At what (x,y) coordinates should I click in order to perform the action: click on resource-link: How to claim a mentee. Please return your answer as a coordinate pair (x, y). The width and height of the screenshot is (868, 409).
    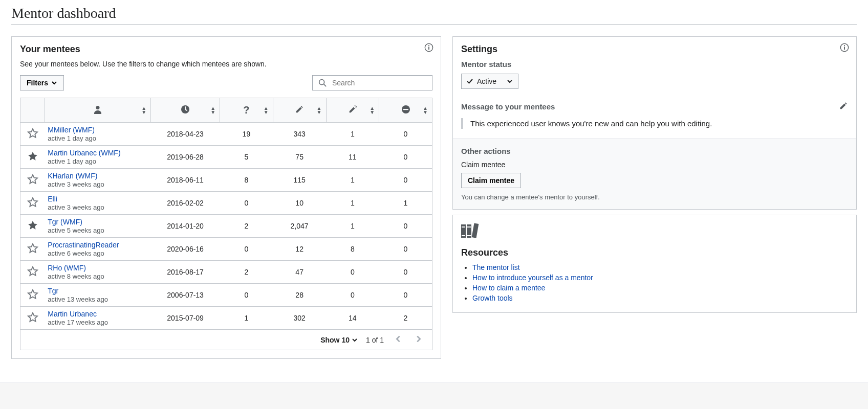
    Looking at the image, I should click on (509, 288).